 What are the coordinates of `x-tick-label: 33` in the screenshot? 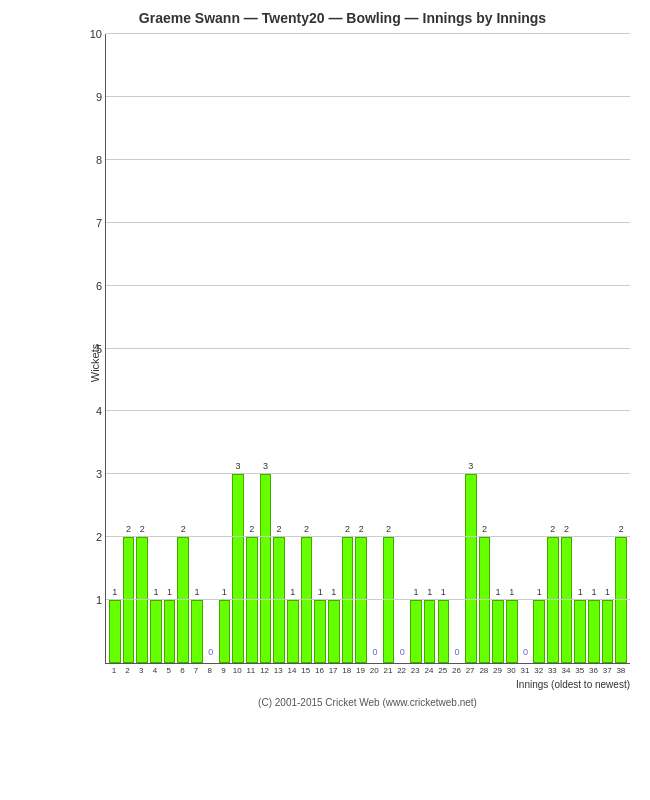 It's located at (553, 670).